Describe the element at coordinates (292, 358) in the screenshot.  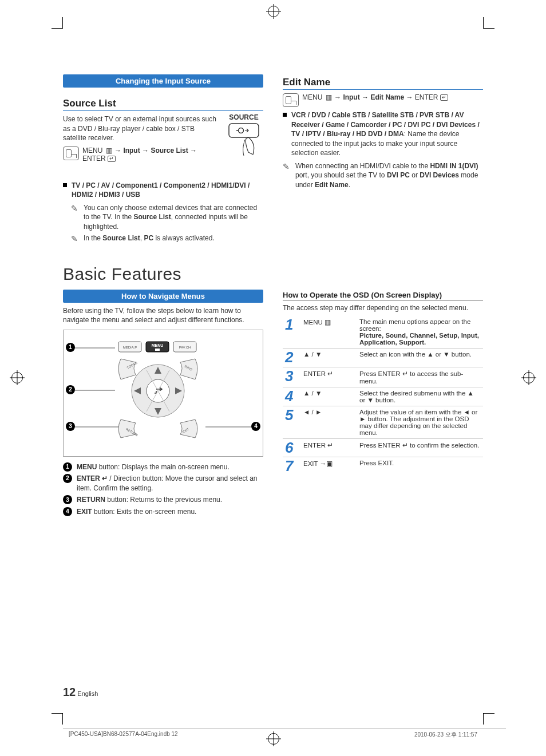
I see `step-number: 2` at that location.